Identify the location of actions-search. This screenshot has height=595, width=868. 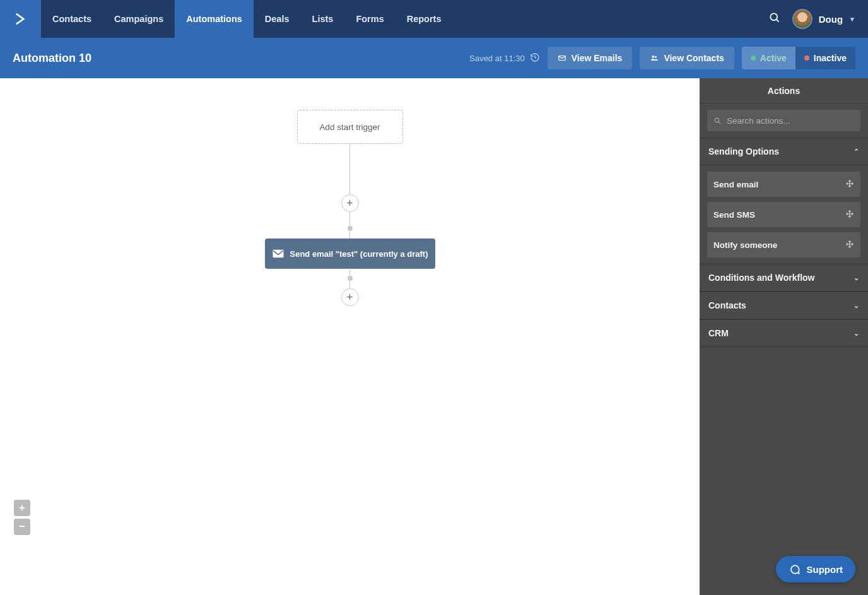
(783, 121).